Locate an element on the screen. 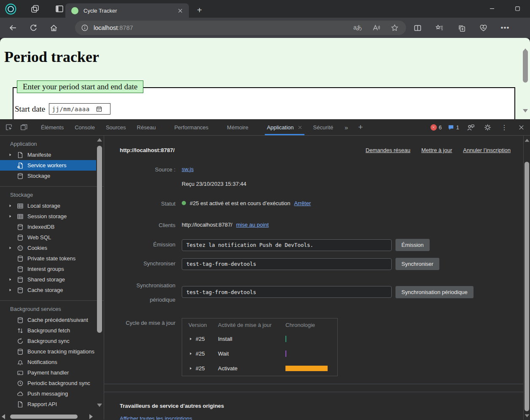 Image resolution: width=530 pixels, height=420 pixels. table-row: #25 Install is located at coordinates (260, 339).